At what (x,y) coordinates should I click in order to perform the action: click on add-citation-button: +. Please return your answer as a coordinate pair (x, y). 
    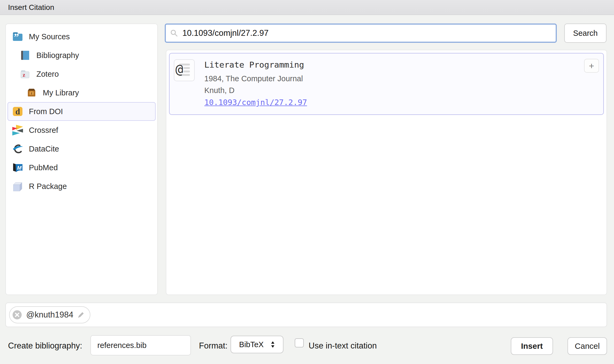
    Looking at the image, I should click on (592, 66).